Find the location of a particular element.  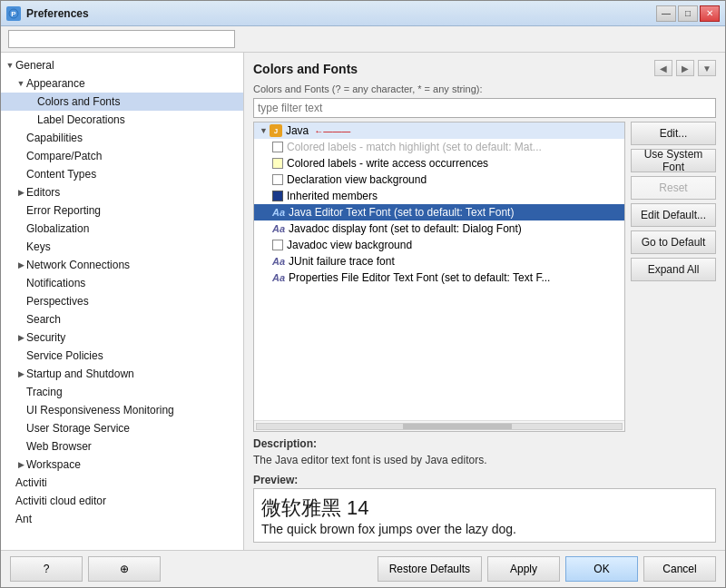

expand-arrow-editors: ▶ is located at coordinates (21, 192).